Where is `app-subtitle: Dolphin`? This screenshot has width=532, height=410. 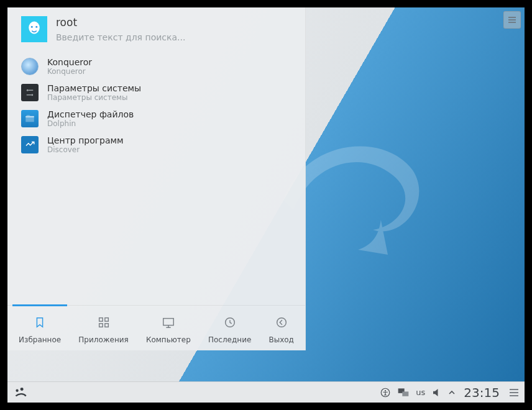
app-subtitle: Dolphin is located at coordinates (91, 124).